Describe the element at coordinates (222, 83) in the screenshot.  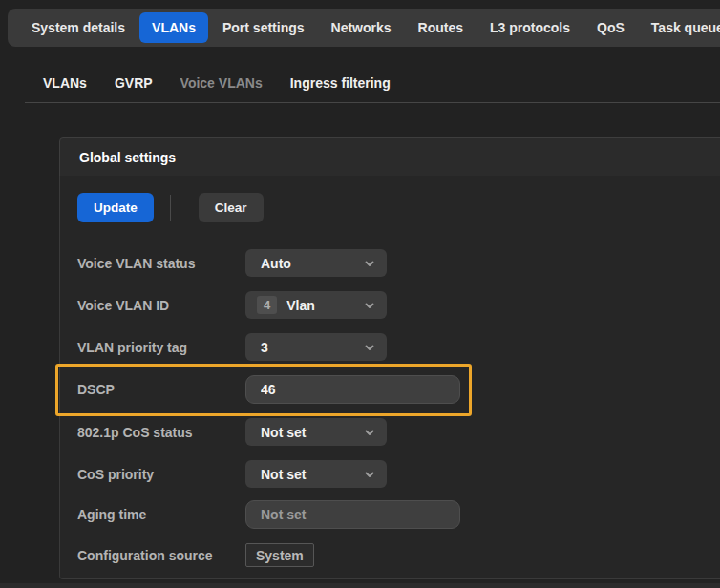
I see `subtab-voice-vlans: Voice VLANs` at that location.